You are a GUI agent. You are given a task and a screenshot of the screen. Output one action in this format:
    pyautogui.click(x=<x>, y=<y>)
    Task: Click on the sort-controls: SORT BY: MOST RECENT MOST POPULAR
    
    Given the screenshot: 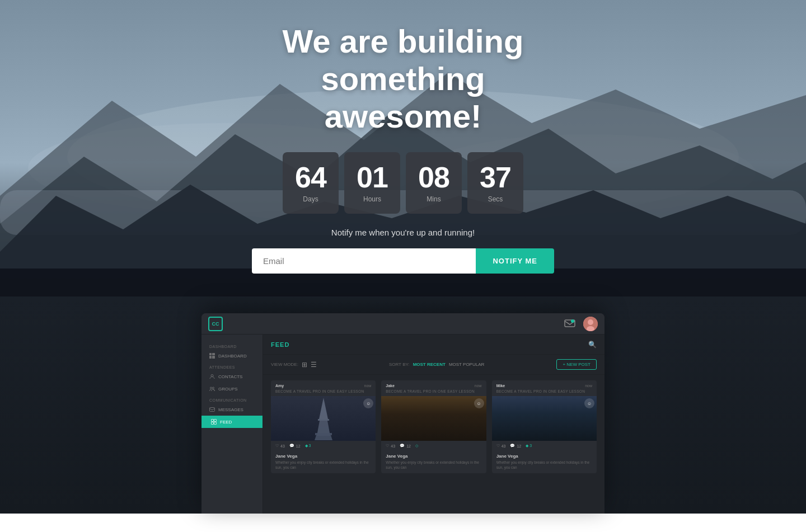 What is the action you would take?
    pyautogui.click(x=437, y=365)
    